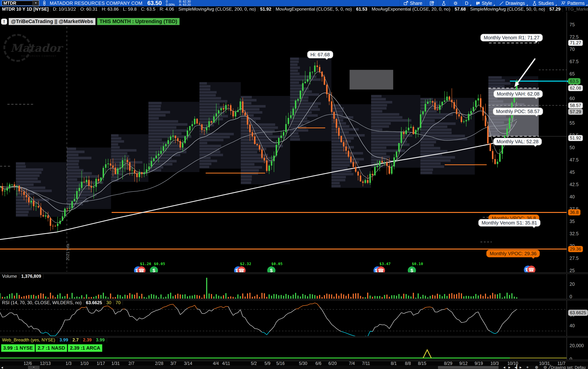 The width and height of the screenshot is (588, 369). I want to click on zoom-in-icon: ⊕, so click(536, 367).